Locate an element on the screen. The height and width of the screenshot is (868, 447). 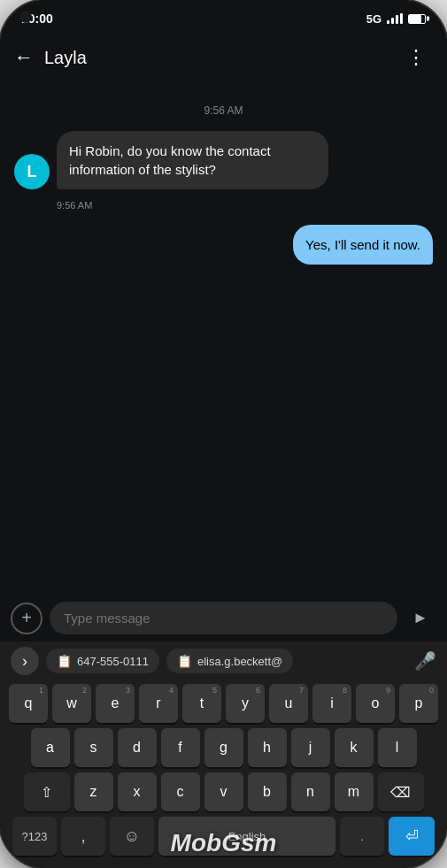
key-n: n is located at coordinates (311, 792).